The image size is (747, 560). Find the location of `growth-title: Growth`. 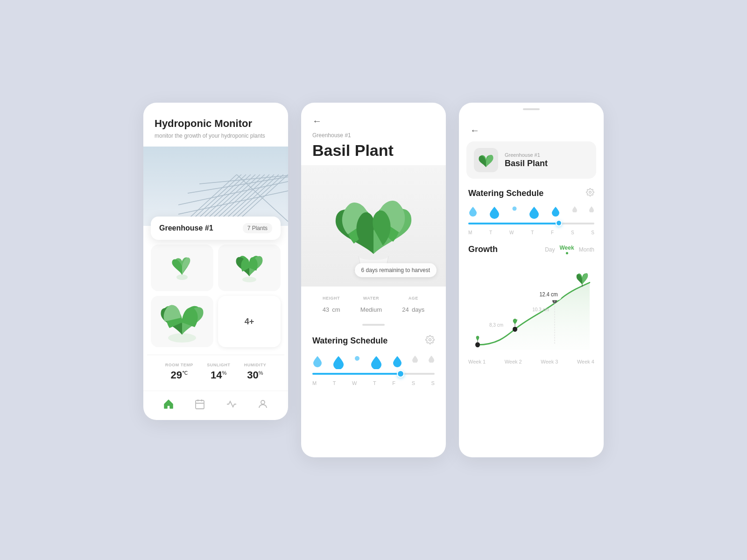

growth-title: Growth is located at coordinates (483, 249).